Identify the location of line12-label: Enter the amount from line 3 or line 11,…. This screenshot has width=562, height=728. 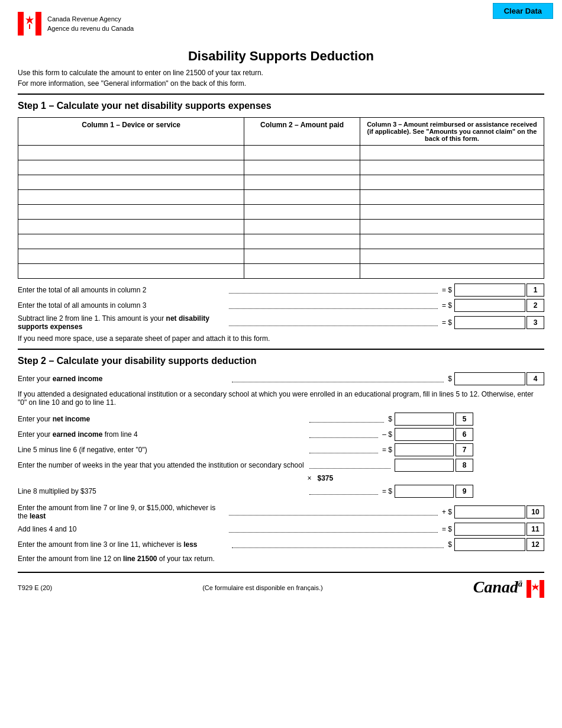
(124, 545).